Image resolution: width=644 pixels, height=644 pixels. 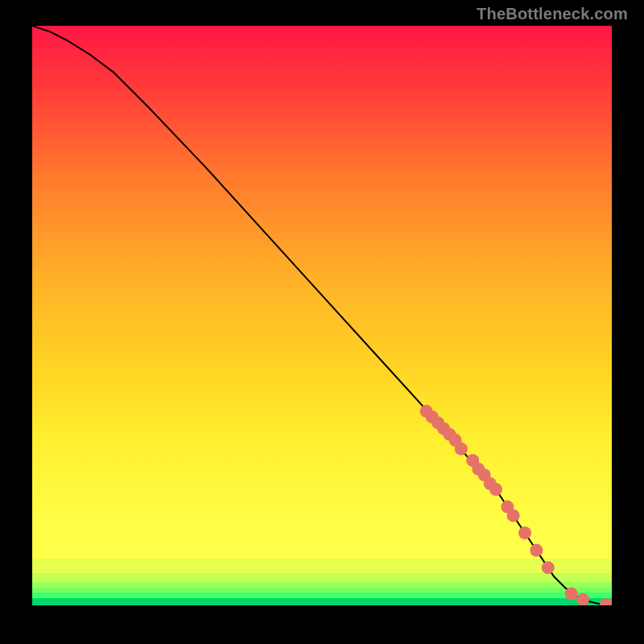 I want to click on data-dots, so click(x=516, y=506).